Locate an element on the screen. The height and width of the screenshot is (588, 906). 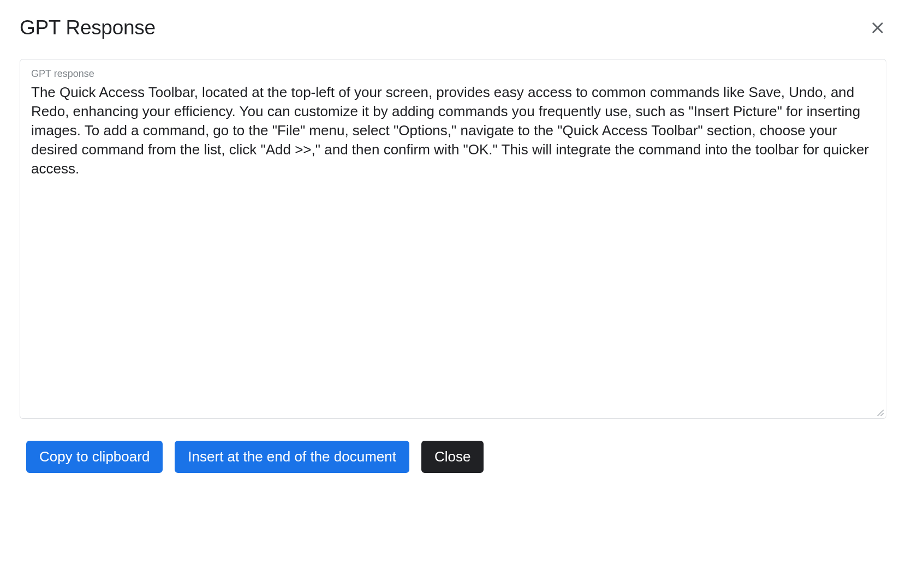
close-icon is located at coordinates (878, 28).